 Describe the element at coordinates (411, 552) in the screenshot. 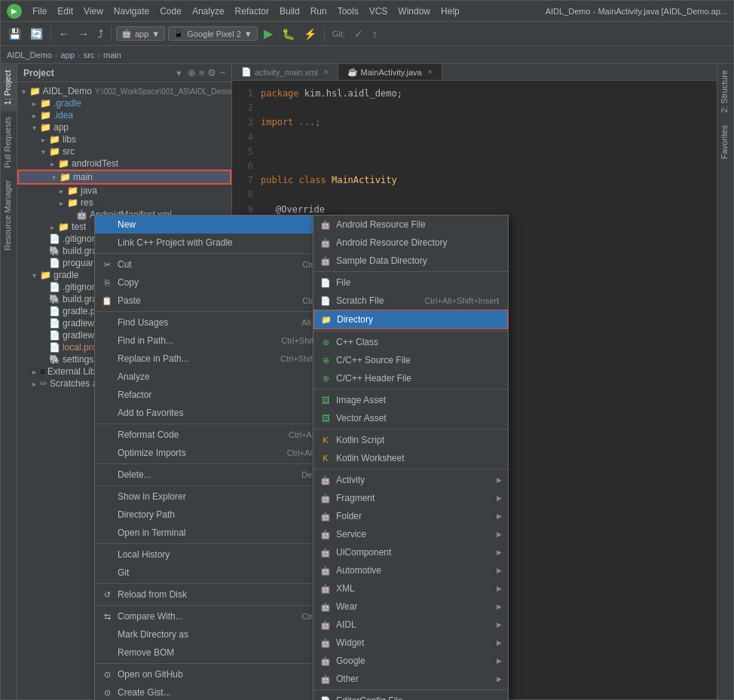

I see `submenu-uicomponent: 🤖 UiComponent` at that location.